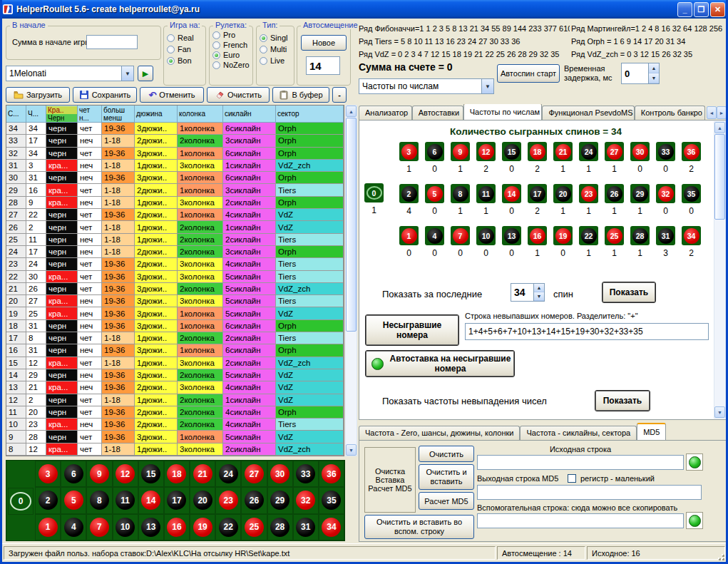 The image size is (728, 564). I want to click on autobet-missing-button: Автоставка на несыгравшие номера, so click(440, 364).